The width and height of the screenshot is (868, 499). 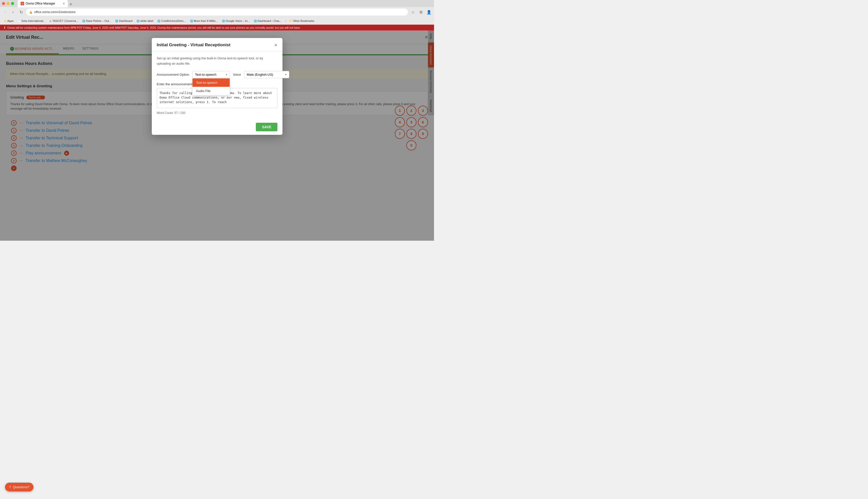 What do you see at coordinates (217, 21) in the screenshot?
I see `bookmarks-bar: ⭐ Apps 📄 Seta International... ⚠ TASCET …` at bounding box center [217, 21].